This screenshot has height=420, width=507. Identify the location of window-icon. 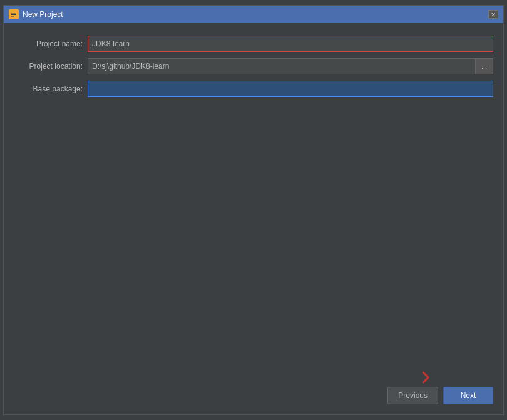
(14, 14).